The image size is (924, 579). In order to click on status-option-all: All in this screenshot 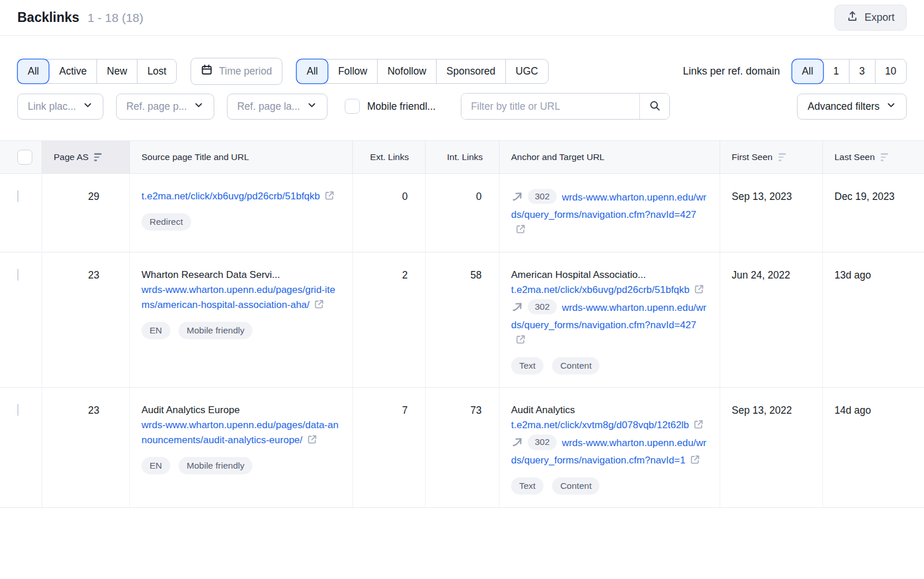, I will do `click(33, 72)`.